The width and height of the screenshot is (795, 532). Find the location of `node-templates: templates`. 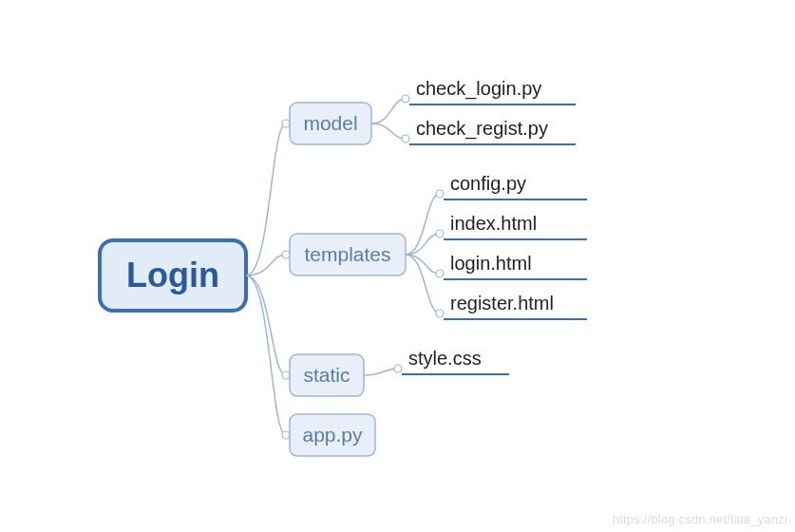

node-templates: templates is located at coordinates (348, 255).